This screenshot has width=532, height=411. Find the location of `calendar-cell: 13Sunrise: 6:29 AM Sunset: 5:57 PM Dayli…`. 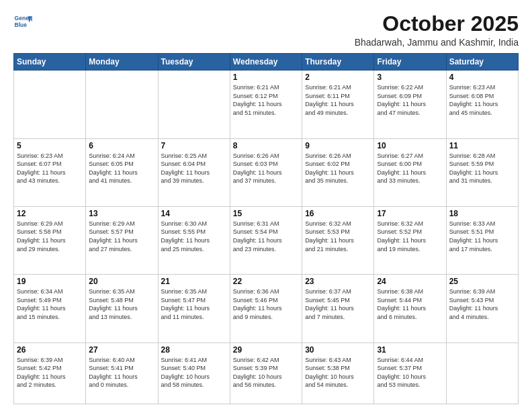

calendar-cell: 13Sunrise: 6:29 AM Sunset: 5:57 PM Dayli… is located at coordinates (122, 240).